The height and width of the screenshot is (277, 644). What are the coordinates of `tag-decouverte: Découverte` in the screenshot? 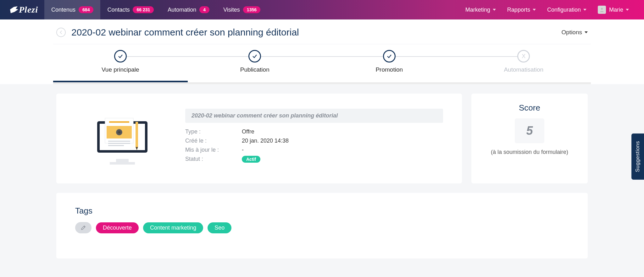 It's located at (117, 228).